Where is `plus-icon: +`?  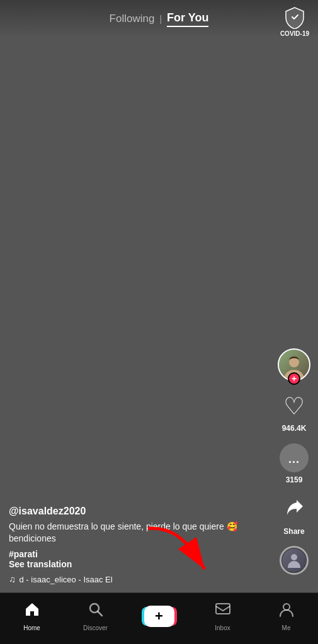 plus-icon: + is located at coordinates (159, 616).